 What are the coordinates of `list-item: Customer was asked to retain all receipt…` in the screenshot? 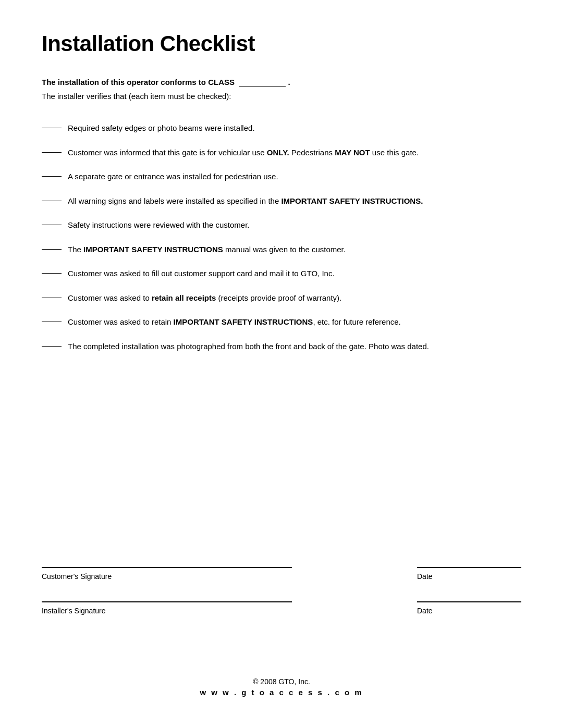 It's located at (282, 298).